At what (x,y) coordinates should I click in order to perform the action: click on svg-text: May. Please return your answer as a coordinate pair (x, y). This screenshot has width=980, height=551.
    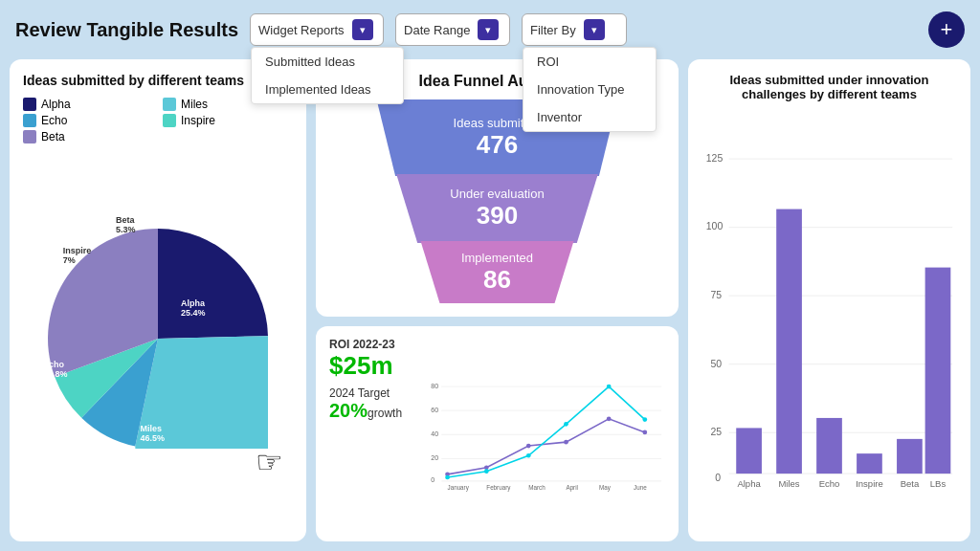
    Looking at the image, I should click on (605, 488).